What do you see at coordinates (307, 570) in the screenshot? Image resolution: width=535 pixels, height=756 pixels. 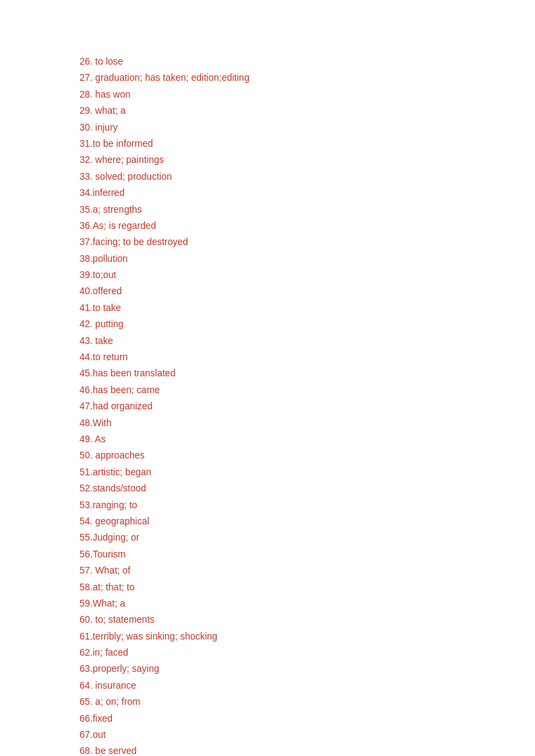 I see `list-item: 57. What; of` at bounding box center [307, 570].